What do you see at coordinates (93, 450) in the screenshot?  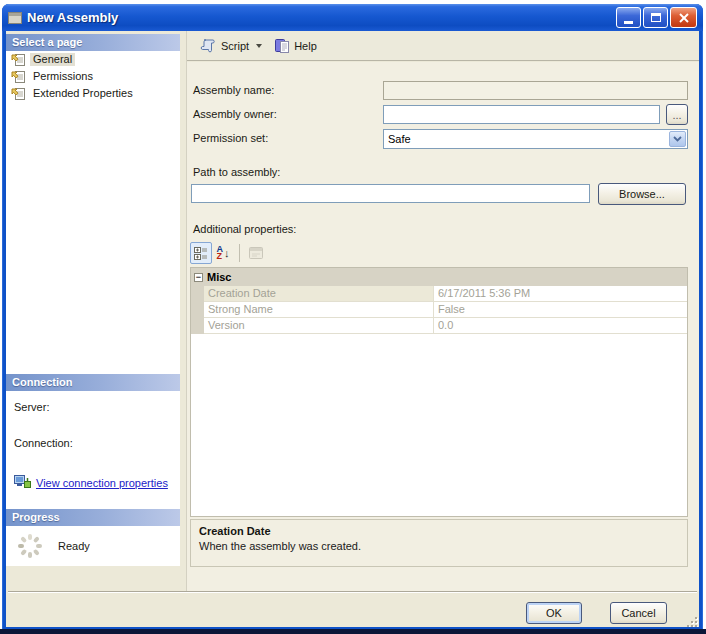 I see `connection-panel: Server: Connection: View connection prop…` at bounding box center [93, 450].